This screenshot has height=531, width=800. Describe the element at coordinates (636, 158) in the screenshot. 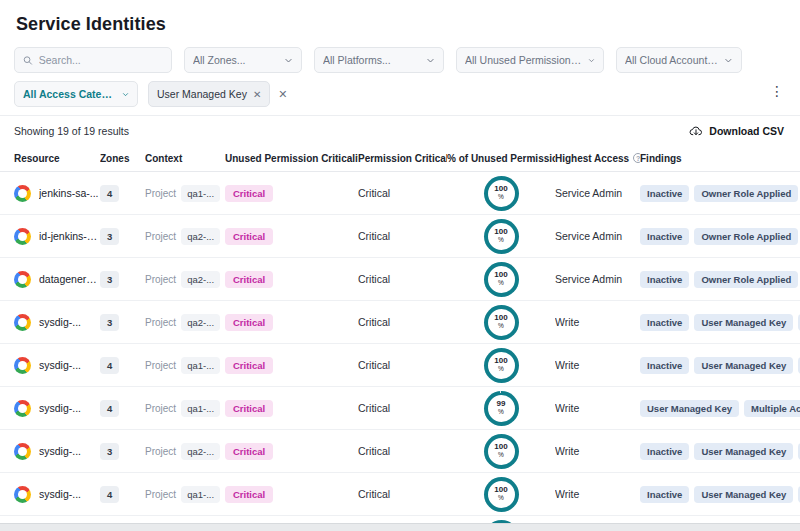

I see `help-icon: ?` at that location.